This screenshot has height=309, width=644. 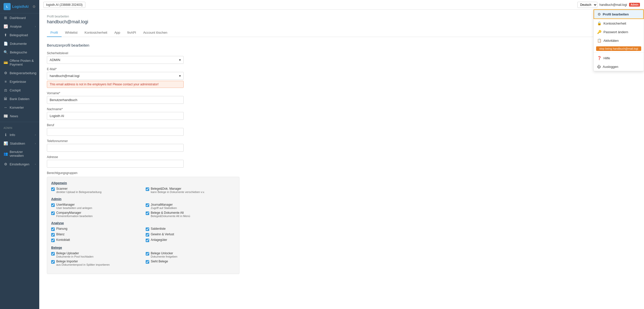 I want to click on sidebar: L LogisthAI ⚙ ⊞ Dashboard 📈 Analyse ›⬆ B…, so click(x=20, y=154).